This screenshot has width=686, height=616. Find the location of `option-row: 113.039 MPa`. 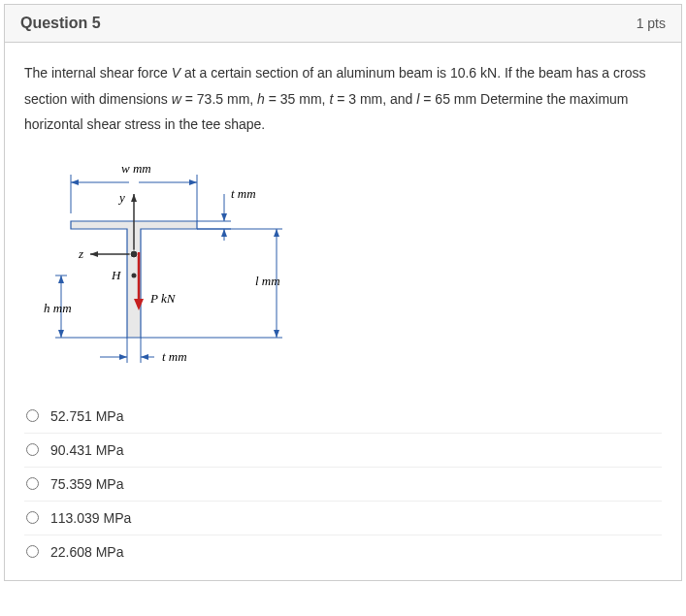

option-row: 113.039 MPa is located at coordinates (343, 518).